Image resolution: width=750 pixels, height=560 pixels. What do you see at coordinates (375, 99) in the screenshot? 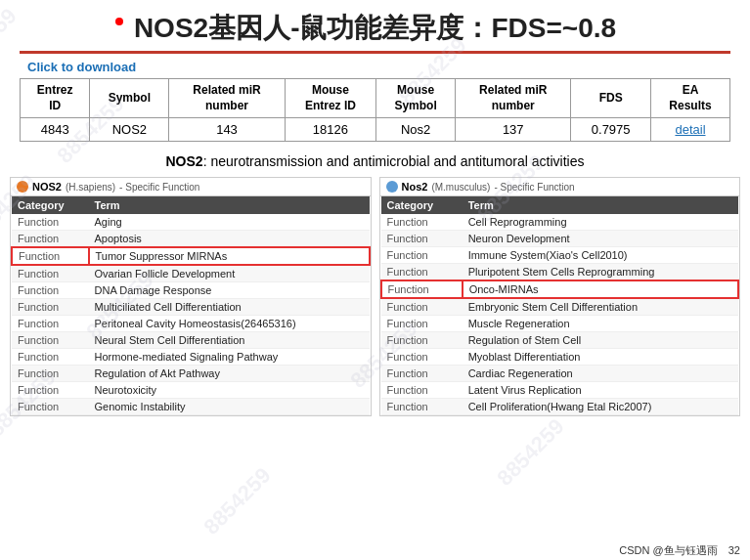
I see `table-header-row: EntrezID Symbol Related miRnumber MouseE…` at bounding box center [375, 99].